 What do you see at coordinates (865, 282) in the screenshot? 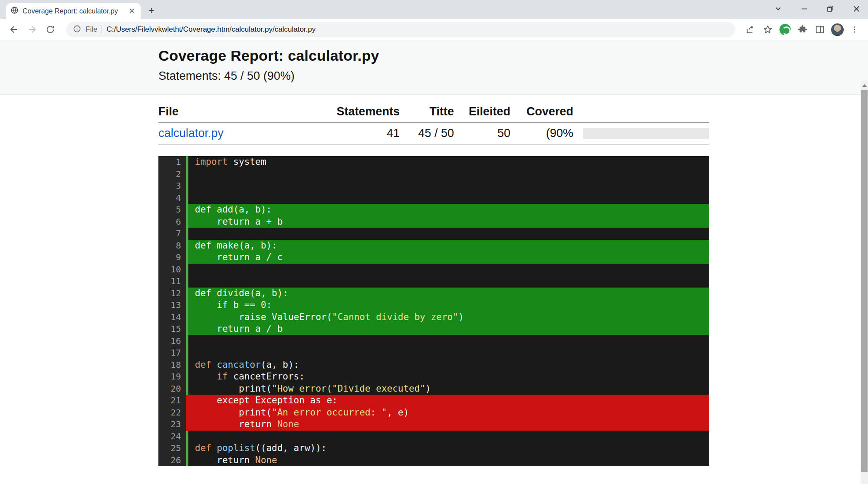
I see `page-scrollbar` at bounding box center [865, 282].